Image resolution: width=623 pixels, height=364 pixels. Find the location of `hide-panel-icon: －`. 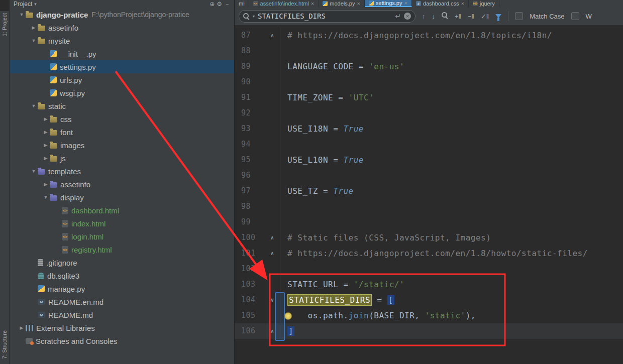

hide-panel-icon: － is located at coordinates (227, 4).